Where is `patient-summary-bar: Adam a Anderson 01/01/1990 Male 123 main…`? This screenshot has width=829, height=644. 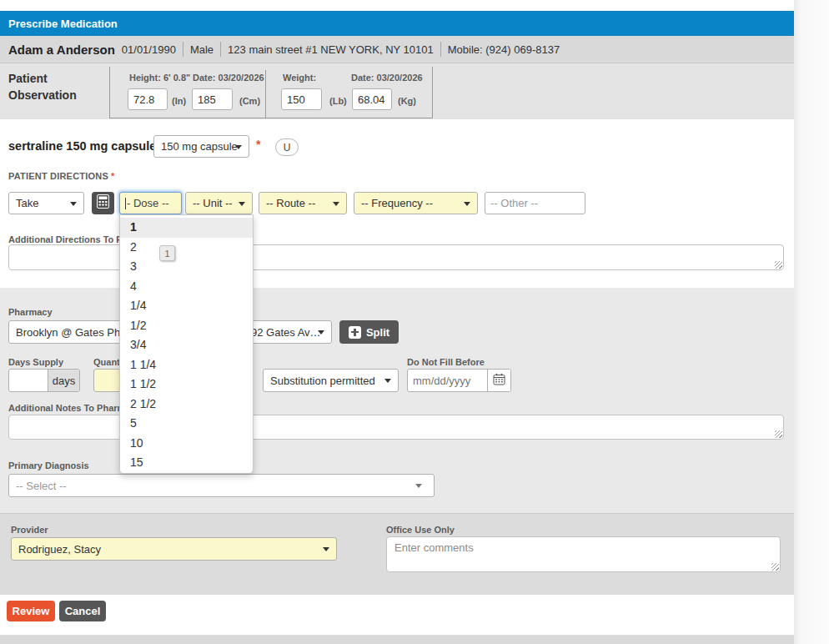 patient-summary-bar: Adam a Anderson 01/01/1990 Male 123 main… is located at coordinates (397, 50).